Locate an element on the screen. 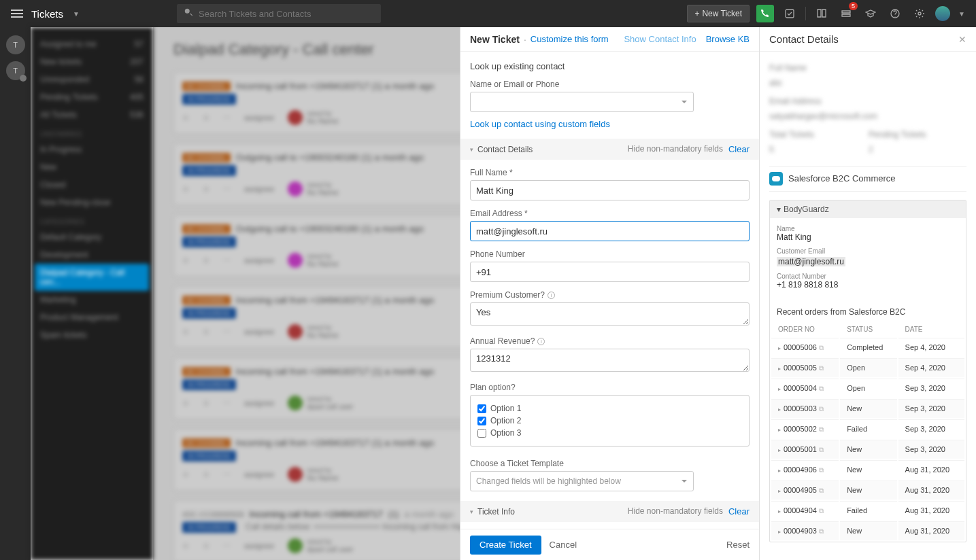 Image resolution: width=976 pixels, height=560 pixels. section-contact-details: ▾ Contact Details Hide non-mandatory fie… is located at coordinates (609, 150).